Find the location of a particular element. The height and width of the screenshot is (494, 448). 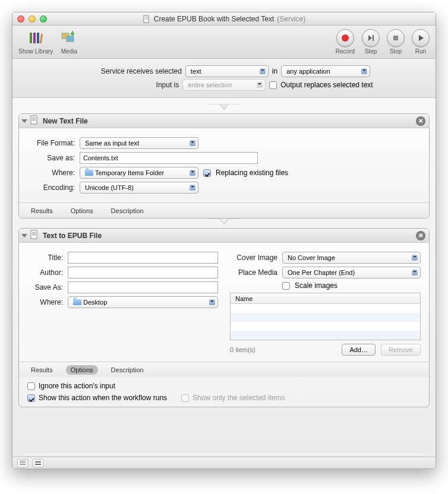

encoding-label: Encoding: is located at coordinates (51, 188).